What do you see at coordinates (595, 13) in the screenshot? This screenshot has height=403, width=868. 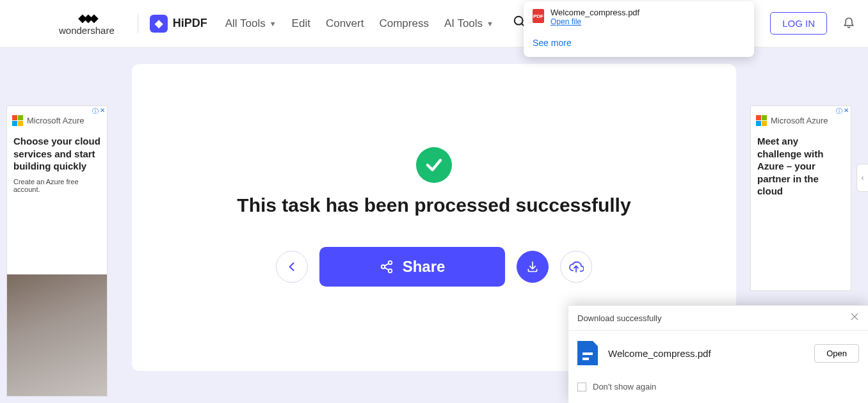 I see `download-filename: Welcome_compress.pdf` at bounding box center [595, 13].